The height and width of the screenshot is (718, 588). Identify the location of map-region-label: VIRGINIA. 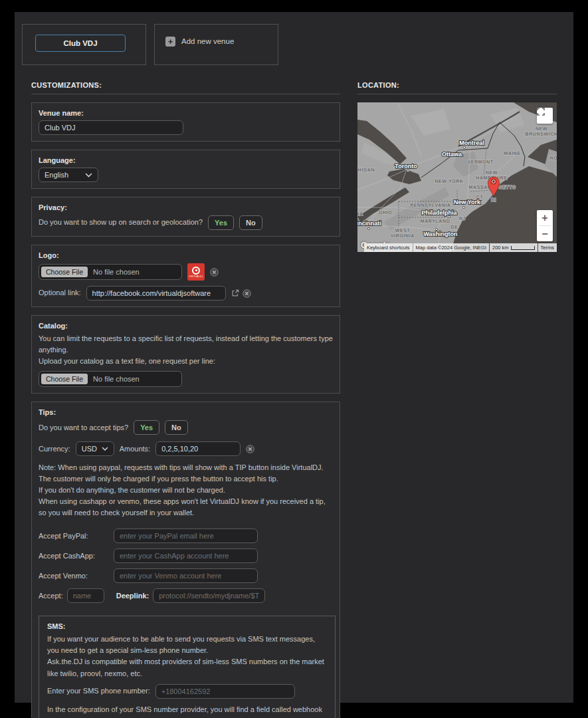
(403, 235).